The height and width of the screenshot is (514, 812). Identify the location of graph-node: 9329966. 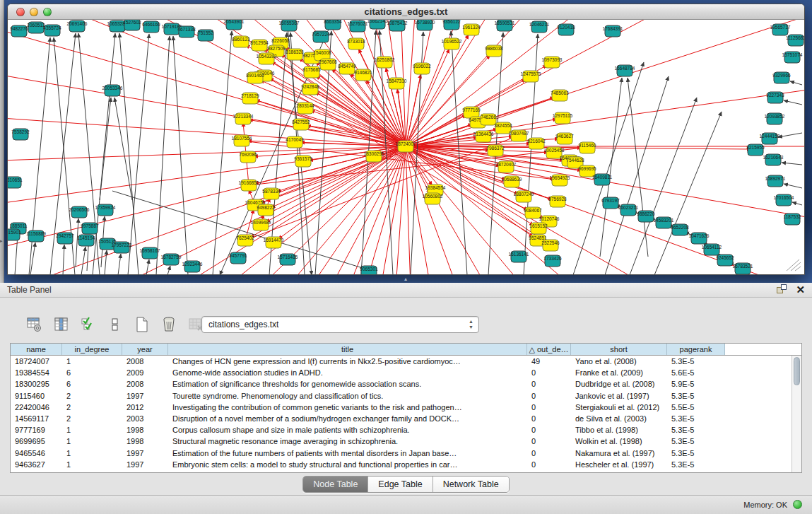
(782, 78).